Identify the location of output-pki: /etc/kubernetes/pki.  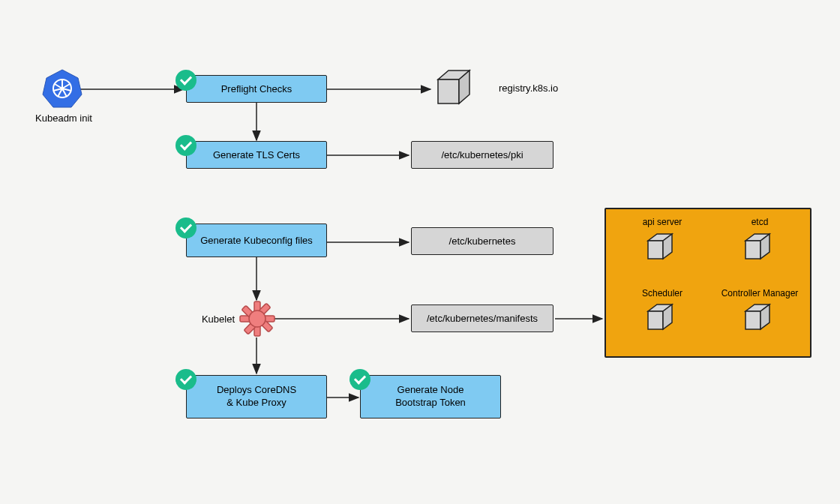
(482, 154).